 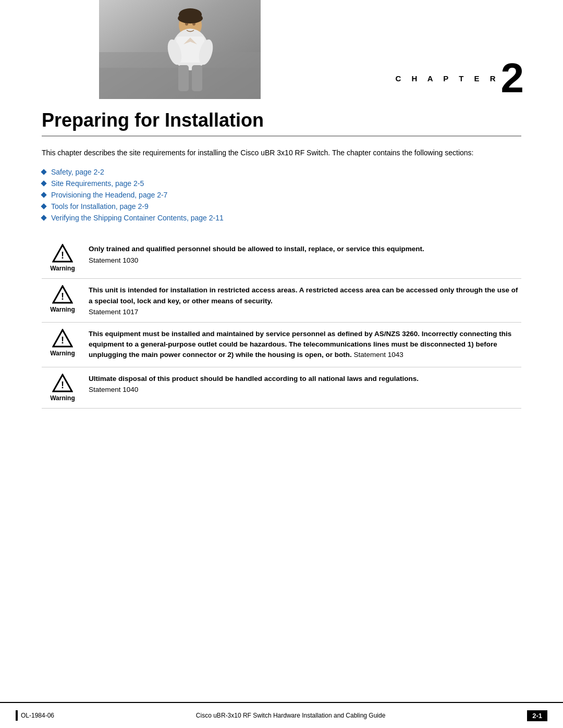 I want to click on warning-content-3: This equipment must be installed and mai…, so click(x=302, y=345).